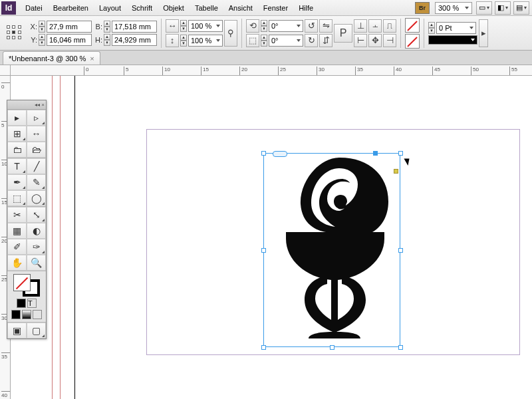 The height and width of the screenshot is (399, 532). I want to click on flip-h-button: ⇋, so click(326, 26).